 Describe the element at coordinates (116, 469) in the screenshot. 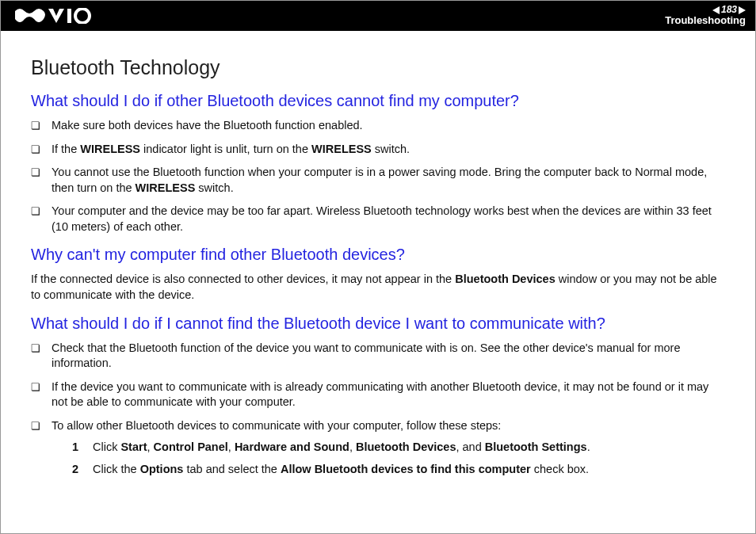

I see `text: Click the` at that location.